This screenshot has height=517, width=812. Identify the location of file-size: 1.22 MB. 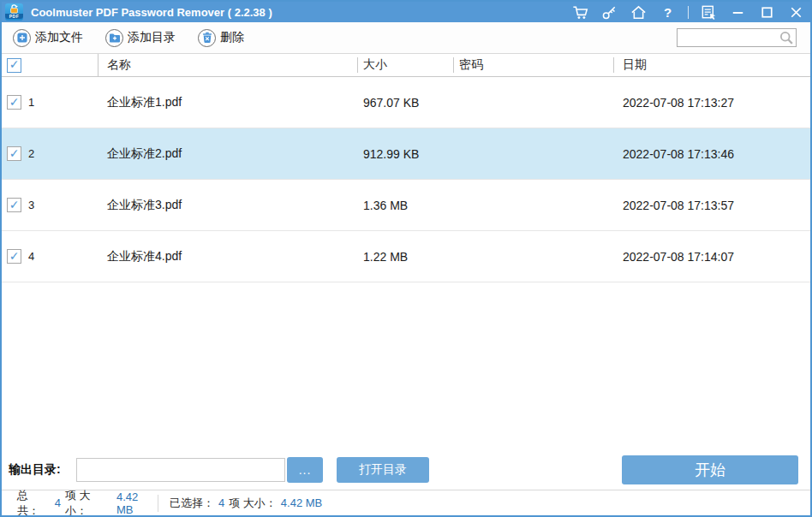
(406, 257).